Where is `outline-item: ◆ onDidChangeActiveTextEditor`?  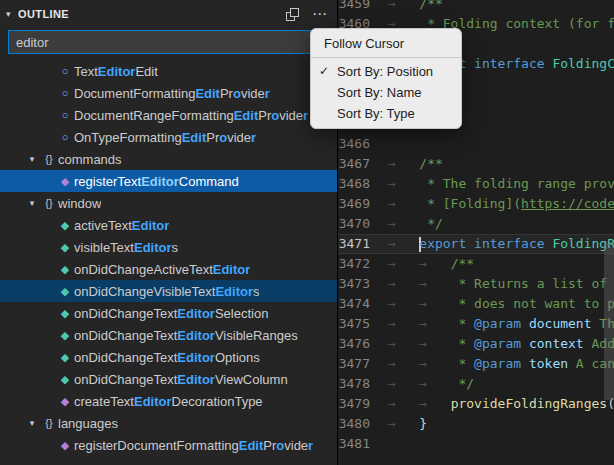
outline-item: ◆ onDidChangeActiveTextEditor is located at coordinates (168, 269).